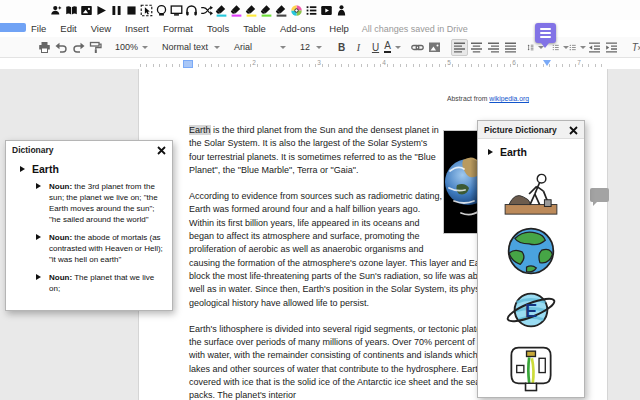 The height and width of the screenshot is (400, 640). Describe the element at coordinates (342, 10) in the screenshot. I see `figure-silhouette-icon` at that location.